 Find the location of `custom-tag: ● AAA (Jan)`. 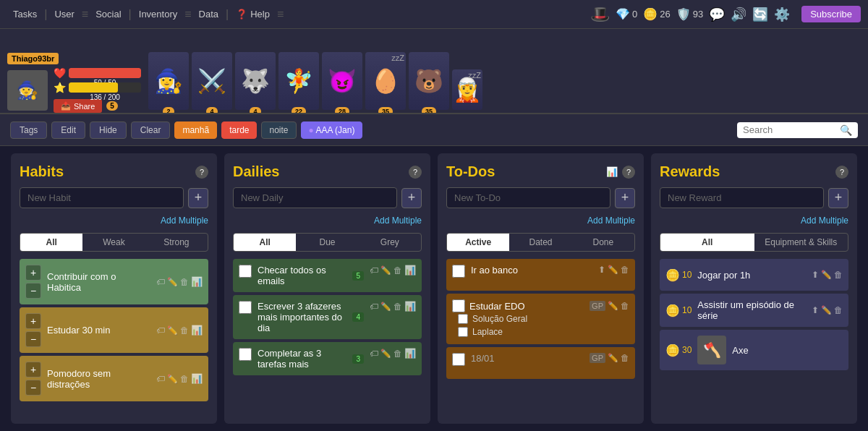

custom-tag: ● AAA (Jan) is located at coordinates (332, 130).